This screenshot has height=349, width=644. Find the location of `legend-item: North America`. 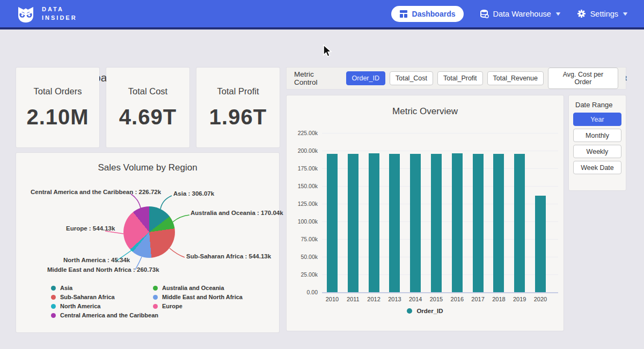

legend-item: North America is located at coordinates (105, 306).